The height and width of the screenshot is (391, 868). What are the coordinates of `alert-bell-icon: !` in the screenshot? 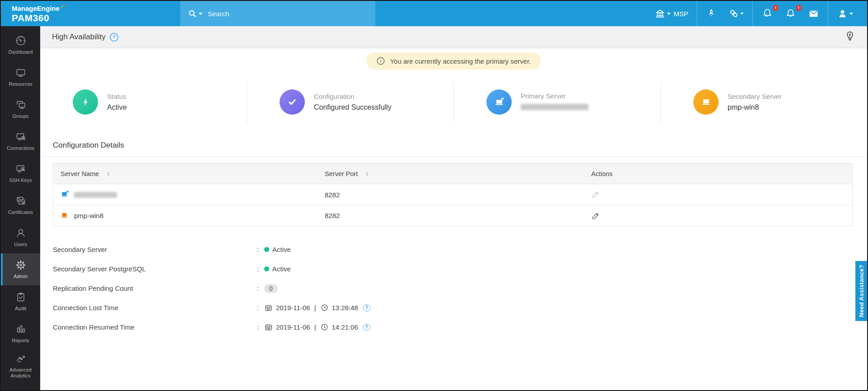 It's located at (790, 14).